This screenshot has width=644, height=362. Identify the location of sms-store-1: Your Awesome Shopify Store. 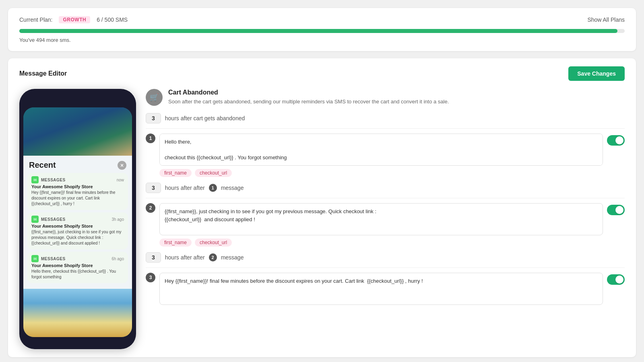
(78, 187).